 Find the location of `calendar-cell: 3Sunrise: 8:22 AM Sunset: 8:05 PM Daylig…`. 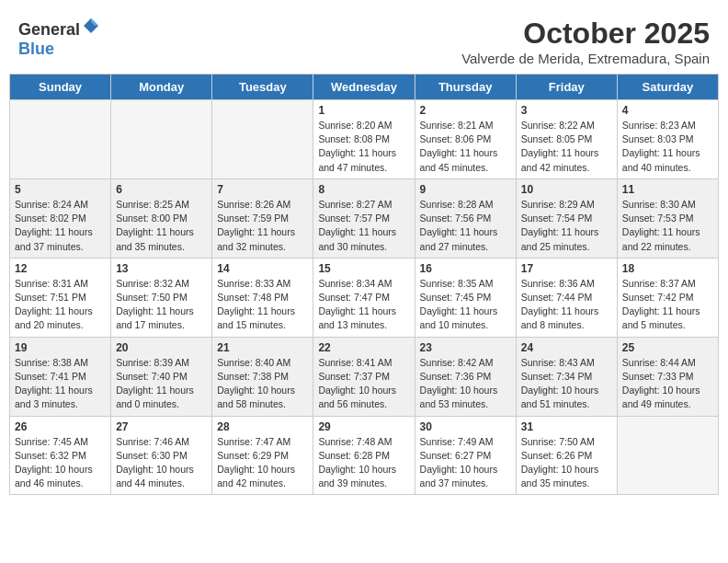

calendar-cell: 3Sunrise: 8:22 AM Sunset: 8:05 PM Daylig… is located at coordinates (566, 140).